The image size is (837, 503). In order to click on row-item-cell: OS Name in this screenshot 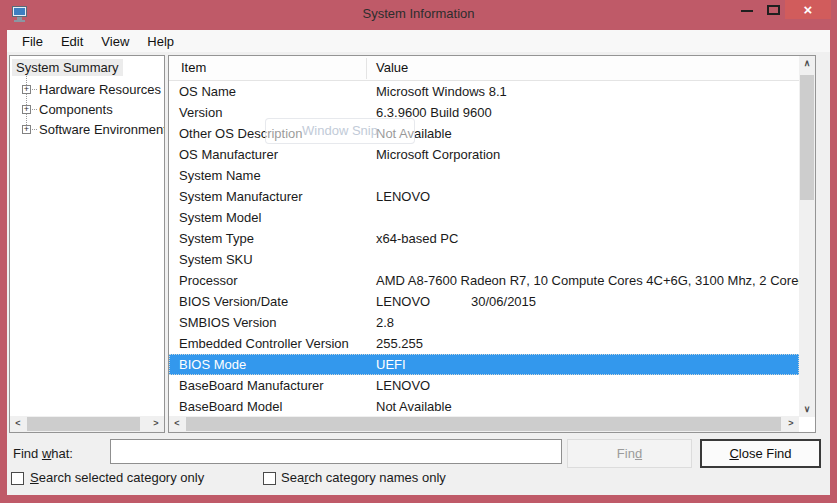, I will do `click(208, 92)`.